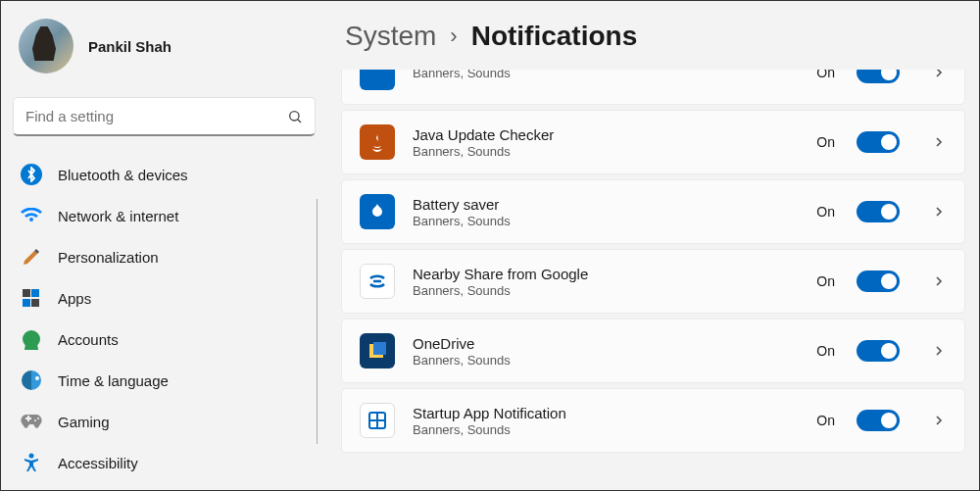 The image size is (980, 491). What do you see at coordinates (377, 142) in the screenshot?
I see `java-icon` at bounding box center [377, 142].